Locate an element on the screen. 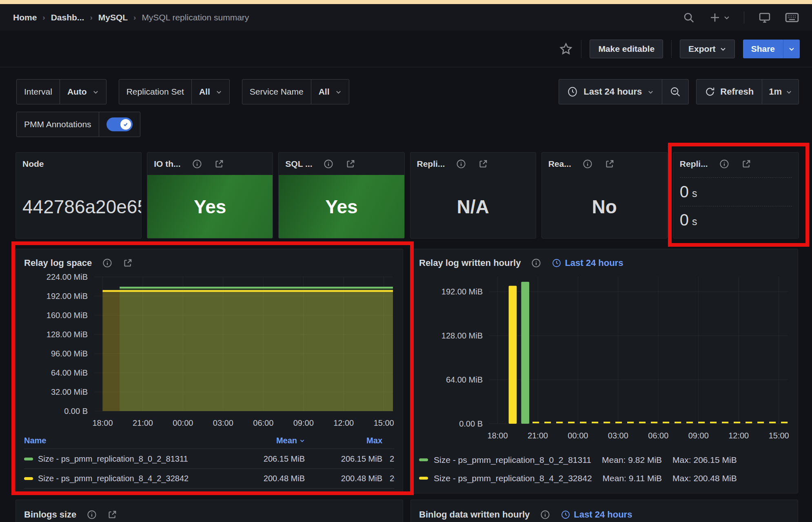 Image resolution: width=812 pixels, height=522 pixels. legend-row: Size - ps_pmm_replication_8_0_2_81311 20… is located at coordinates (209, 458).